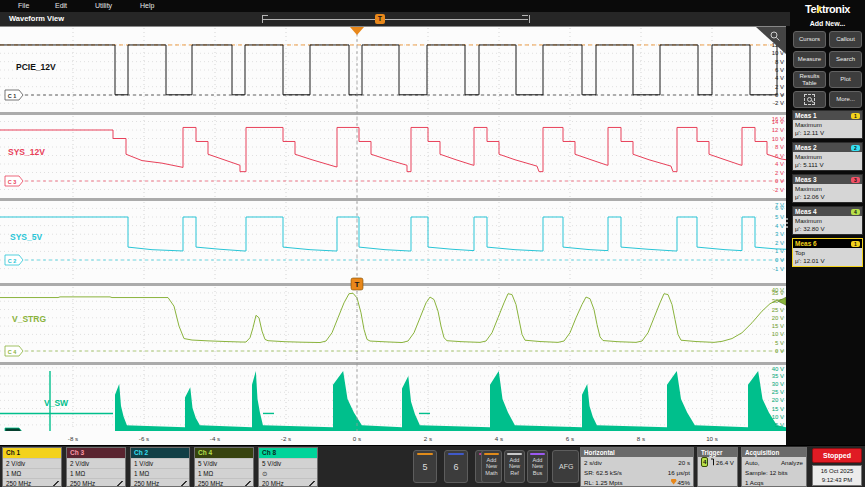 The image size is (865, 487). Describe the element at coordinates (856, 180) in the screenshot. I see `source-channel-badge: 3` at that location.